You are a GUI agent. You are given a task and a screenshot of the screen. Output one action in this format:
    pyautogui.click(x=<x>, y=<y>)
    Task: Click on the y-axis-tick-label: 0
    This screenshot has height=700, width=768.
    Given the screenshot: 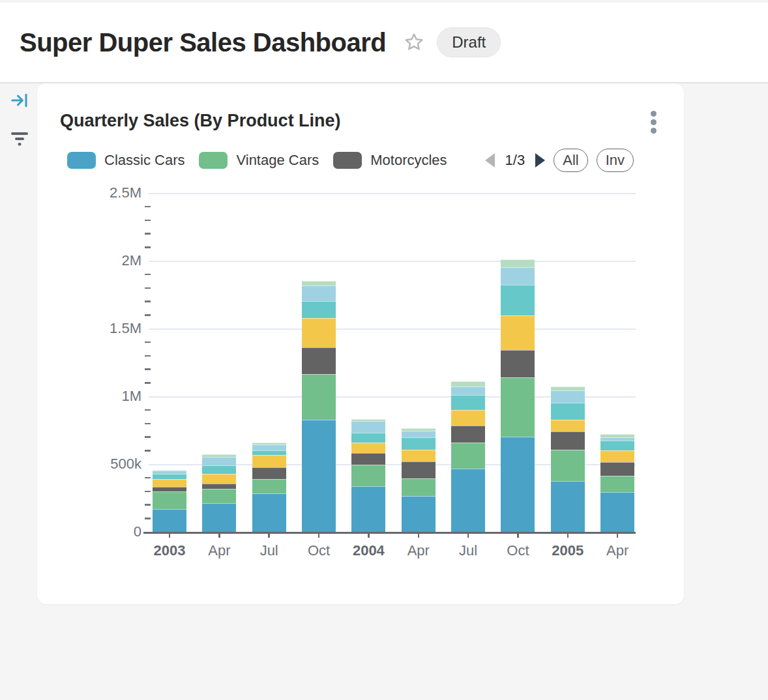 What is the action you would take?
    pyautogui.click(x=89, y=532)
    